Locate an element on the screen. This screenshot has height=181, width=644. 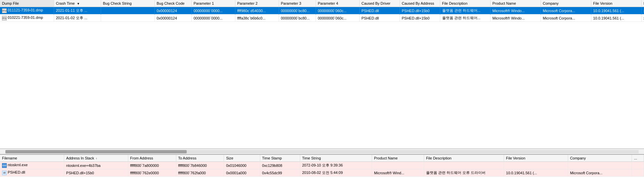
col-time-stamp: Time Stamp is located at coordinates (280, 158).